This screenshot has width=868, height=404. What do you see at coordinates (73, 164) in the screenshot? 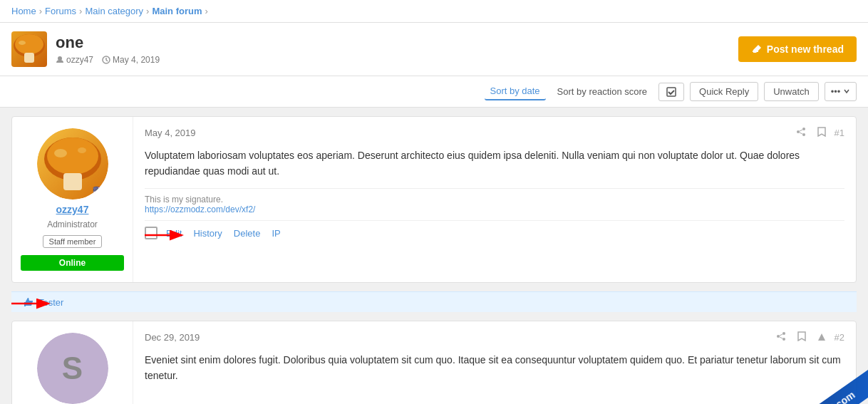
I see `post-1-avatar: 🇺🇸` at bounding box center [73, 164].